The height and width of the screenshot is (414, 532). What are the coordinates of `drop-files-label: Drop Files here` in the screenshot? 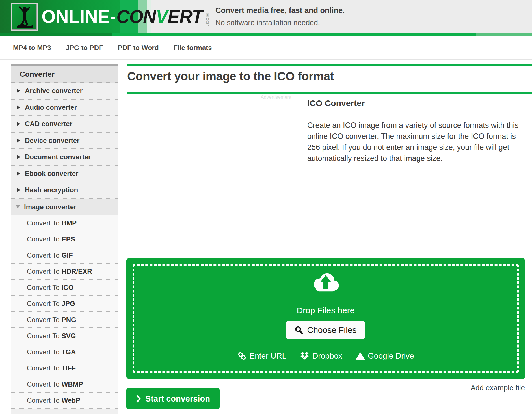 It's located at (326, 310).